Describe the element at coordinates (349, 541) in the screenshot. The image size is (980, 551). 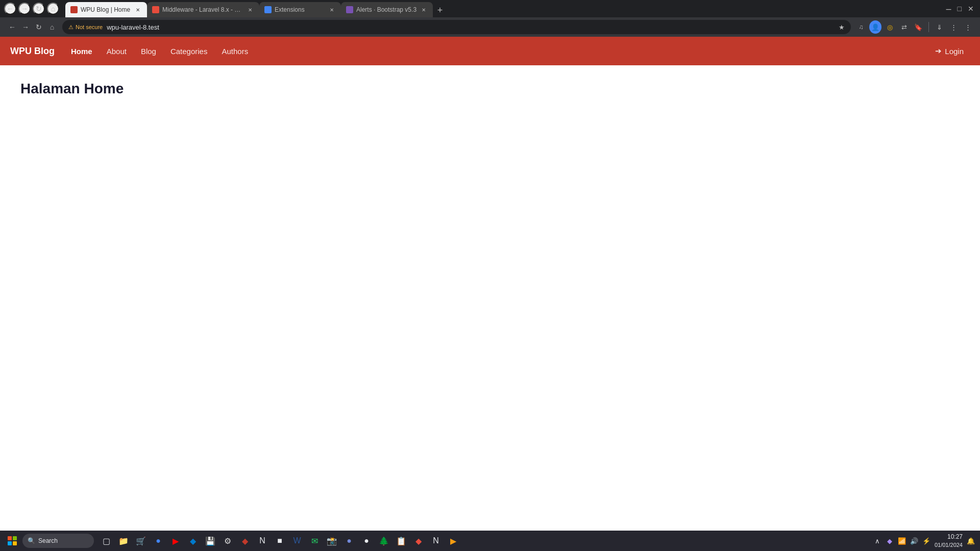
I see `discord-icon: ●` at that location.